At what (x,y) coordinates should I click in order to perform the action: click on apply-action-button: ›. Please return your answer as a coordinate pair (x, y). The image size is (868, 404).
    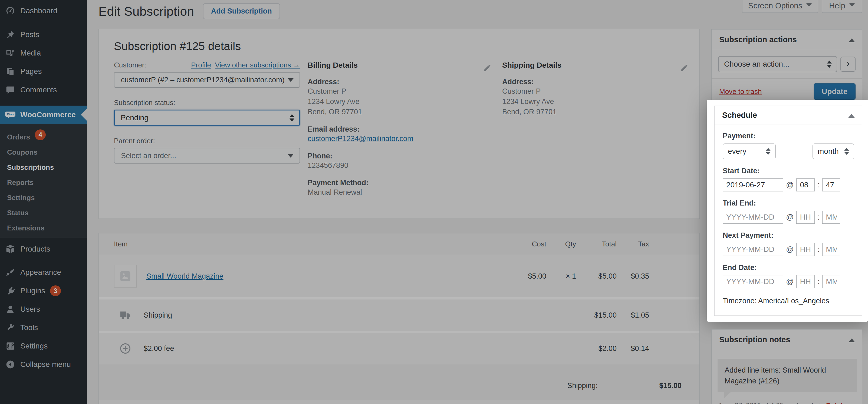
    Looking at the image, I should click on (848, 64).